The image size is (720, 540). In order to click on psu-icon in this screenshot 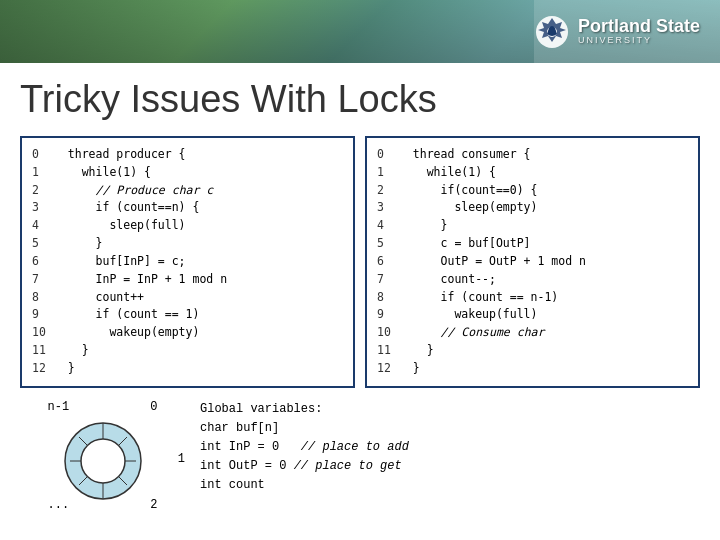, I will do `click(552, 32)`.